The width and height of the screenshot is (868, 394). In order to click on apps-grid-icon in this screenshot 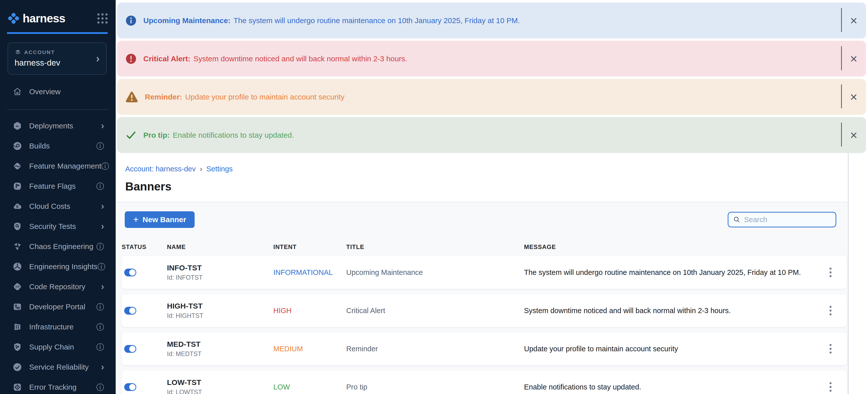, I will do `click(102, 19)`.